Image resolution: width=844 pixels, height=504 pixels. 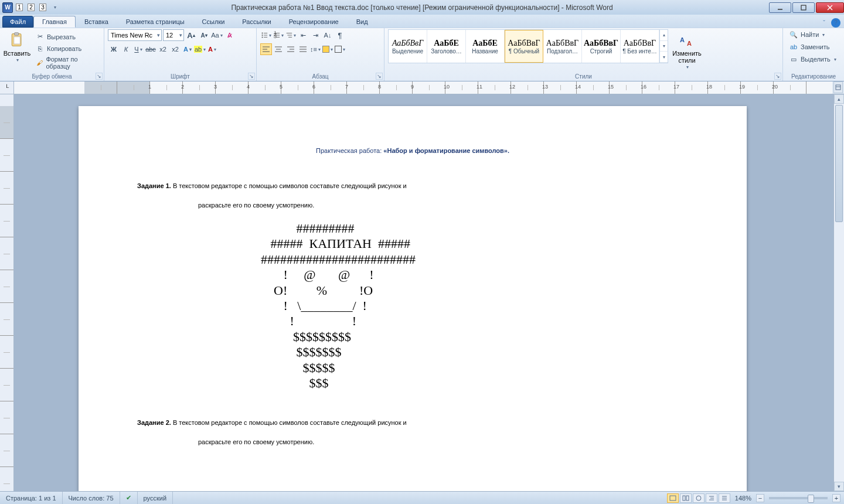 I want to click on tab-page-layout: Разметка страницы, so click(x=155, y=22).